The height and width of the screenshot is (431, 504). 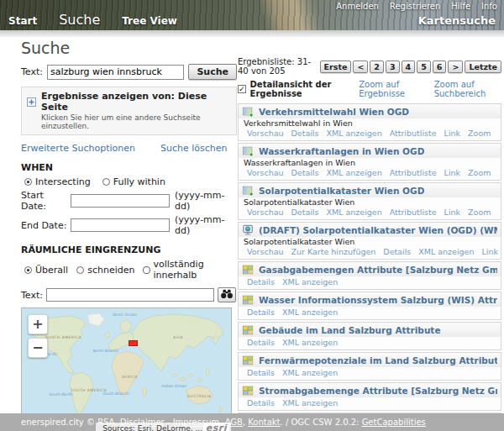 What do you see at coordinates (370, 336) in the screenshot?
I see `result-item: Gebäude im Land Salzburg AttributeDetail…` at bounding box center [370, 336].